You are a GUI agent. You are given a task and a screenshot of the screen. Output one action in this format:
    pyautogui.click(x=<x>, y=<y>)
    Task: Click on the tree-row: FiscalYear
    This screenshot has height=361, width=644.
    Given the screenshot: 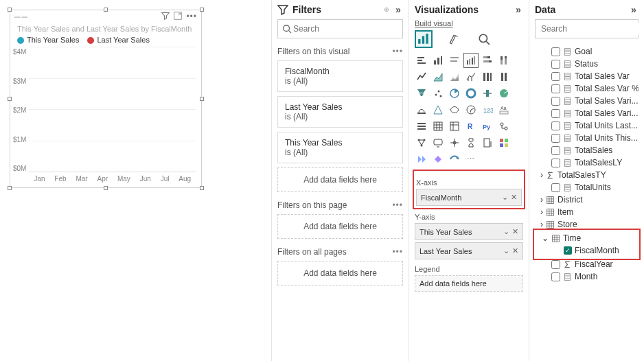 What is the action you would take?
    pyautogui.click(x=586, y=264)
    